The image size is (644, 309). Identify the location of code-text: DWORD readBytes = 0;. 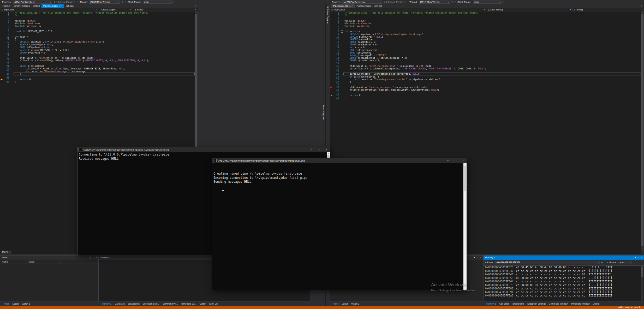
(492, 42).